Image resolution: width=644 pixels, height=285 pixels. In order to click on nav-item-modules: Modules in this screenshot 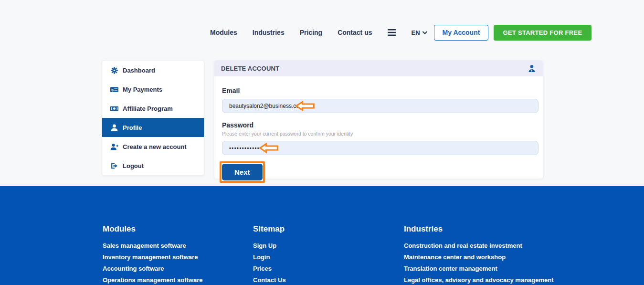, I will do `click(223, 32)`.